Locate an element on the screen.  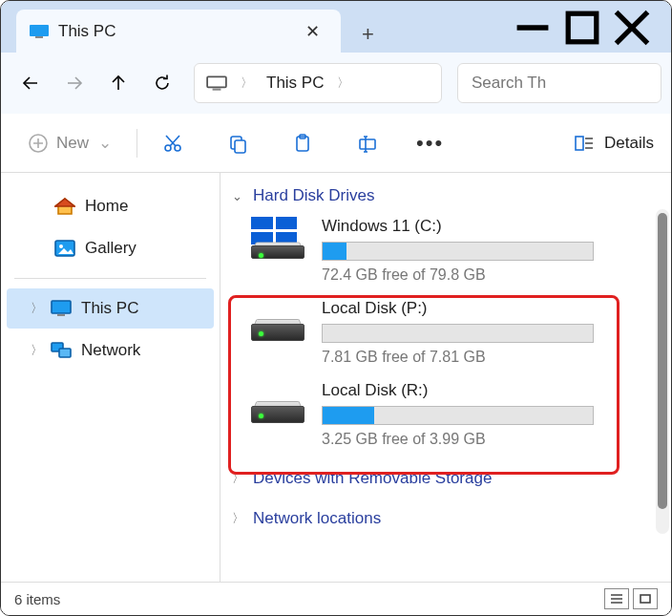
drive-free-text: 72.4 GB free of 79.8 GB is located at coordinates (476, 275).